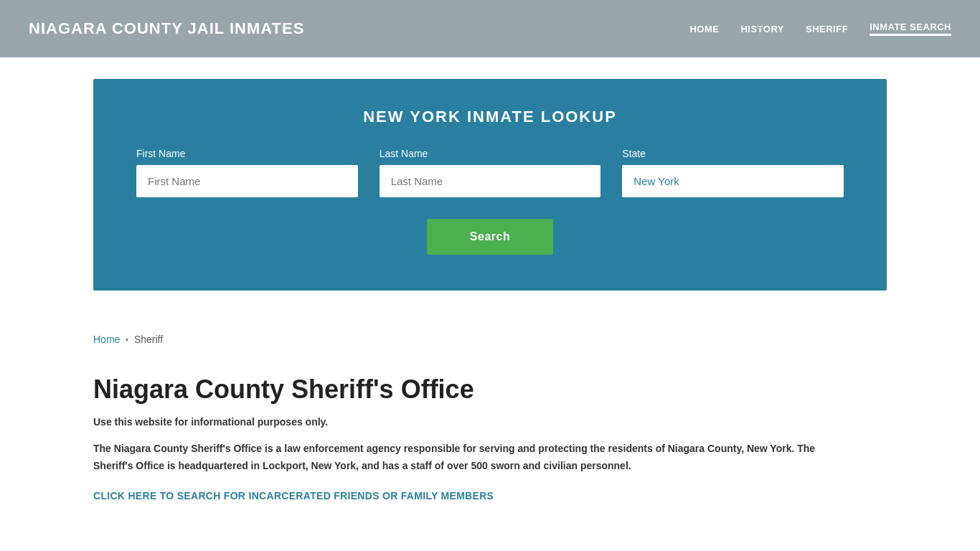  What do you see at coordinates (733, 172) in the screenshot?
I see `state-group: State` at bounding box center [733, 172].